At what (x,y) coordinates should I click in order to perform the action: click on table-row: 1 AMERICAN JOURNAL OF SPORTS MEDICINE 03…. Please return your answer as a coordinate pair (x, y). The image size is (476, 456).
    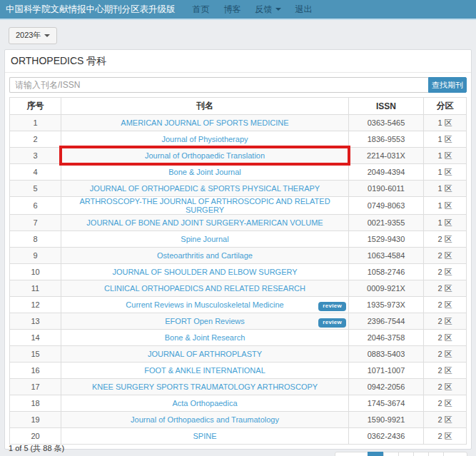
    Looking at the image, I should click on (238, 123).